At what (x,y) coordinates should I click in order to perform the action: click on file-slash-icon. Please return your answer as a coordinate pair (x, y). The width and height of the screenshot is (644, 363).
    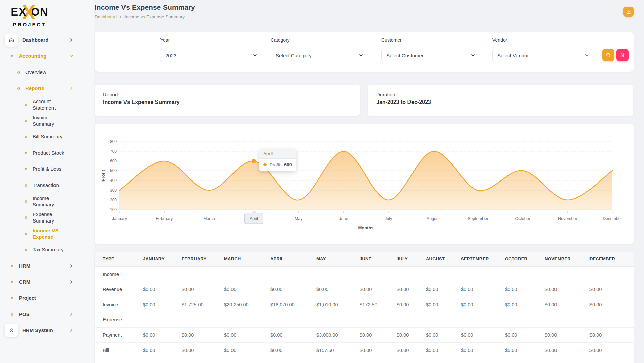
    Looking at the image, I should click on (622, 55).